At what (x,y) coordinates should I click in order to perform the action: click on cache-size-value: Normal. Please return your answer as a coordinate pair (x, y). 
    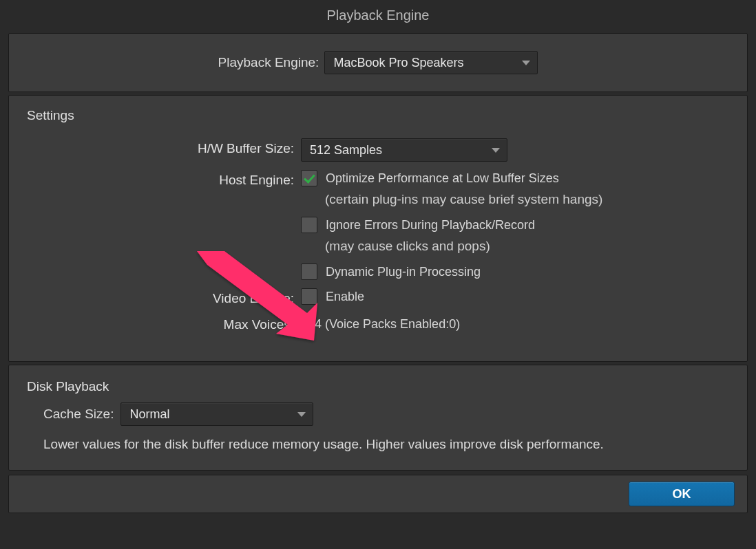
    Looking at the image, I should click on (149, 414).